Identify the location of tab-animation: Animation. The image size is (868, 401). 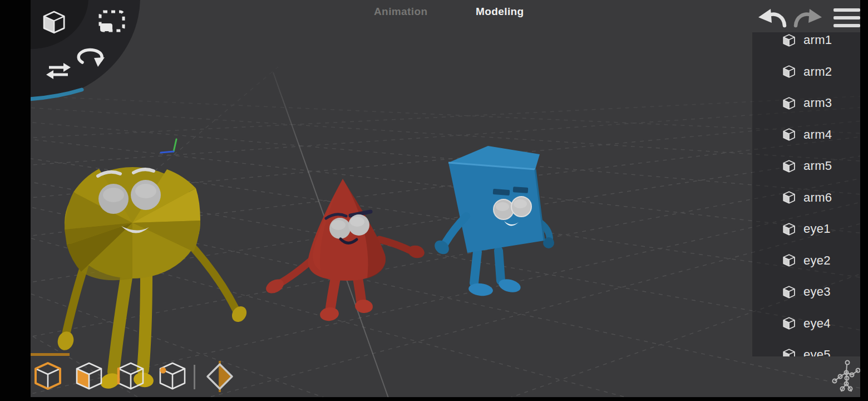
(401, 12).